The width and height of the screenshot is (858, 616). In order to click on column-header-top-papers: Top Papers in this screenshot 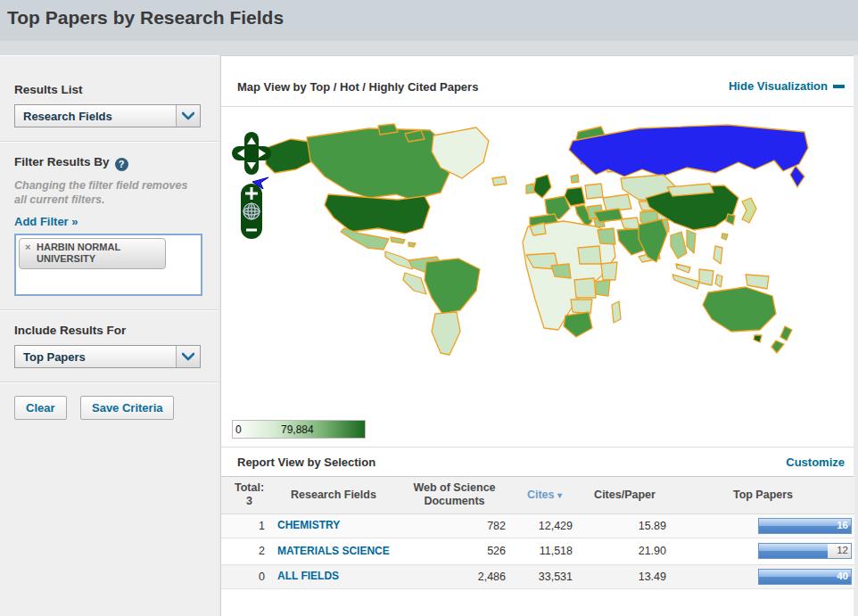, I will do `click(763, 496)`.